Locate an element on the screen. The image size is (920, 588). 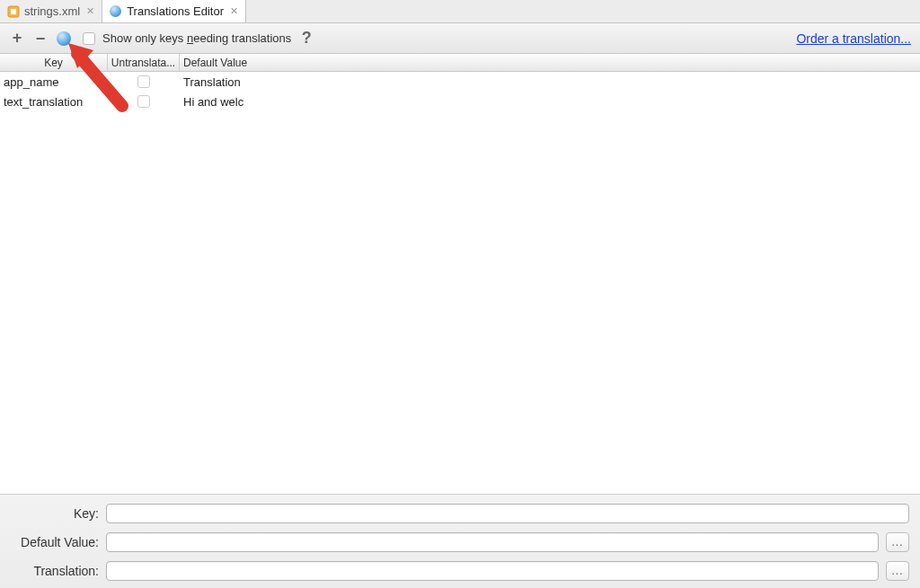
toolbar: + − Show only keys needing translations … is located at coordinates (460, 39).